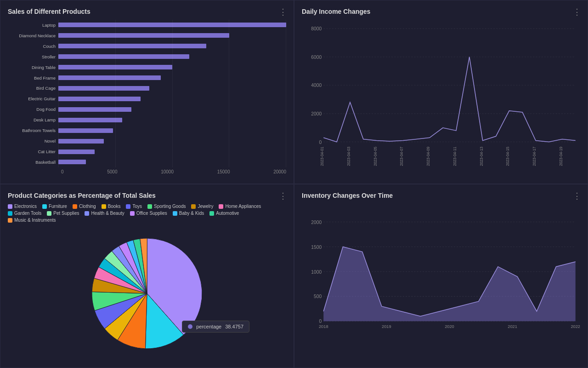  Describe the element at coordinates (22, 206) in the screenshot. I see `legend-item: Electronics` at that location.